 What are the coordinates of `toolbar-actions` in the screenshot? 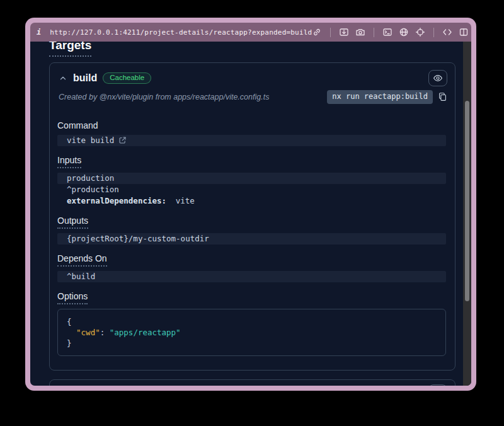 It's located at (391, 32).